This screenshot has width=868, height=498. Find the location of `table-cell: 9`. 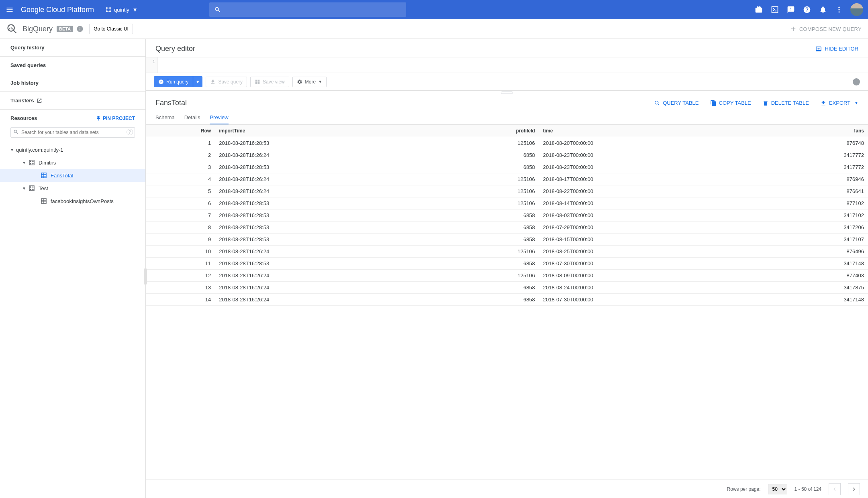

table-cell: 9 is located at coordinates (180, 240).